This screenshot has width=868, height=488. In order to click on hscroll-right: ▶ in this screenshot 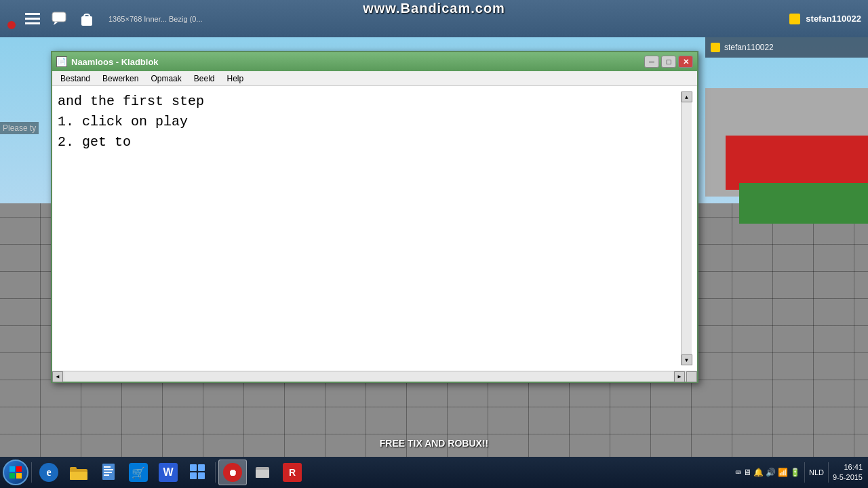, I will do `click(679, 377)`.